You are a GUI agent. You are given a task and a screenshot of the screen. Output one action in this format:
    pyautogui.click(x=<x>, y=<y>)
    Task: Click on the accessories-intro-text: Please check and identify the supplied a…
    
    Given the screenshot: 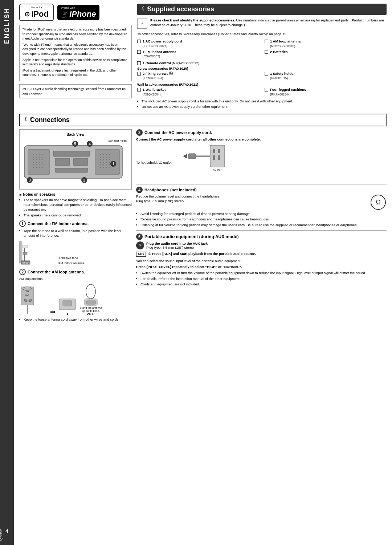 What is the action you would take?
    pyautogui.click(x=269, y=23)
    